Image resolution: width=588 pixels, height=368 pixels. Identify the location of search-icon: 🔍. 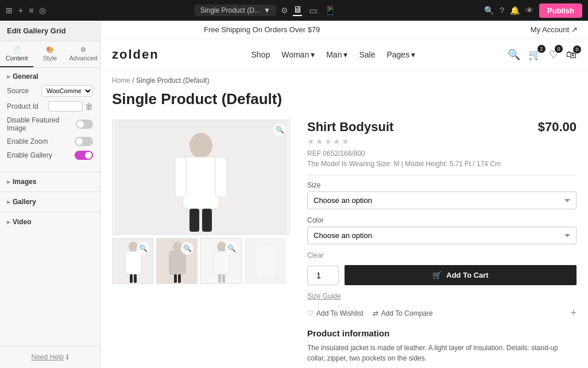
(489, 10).